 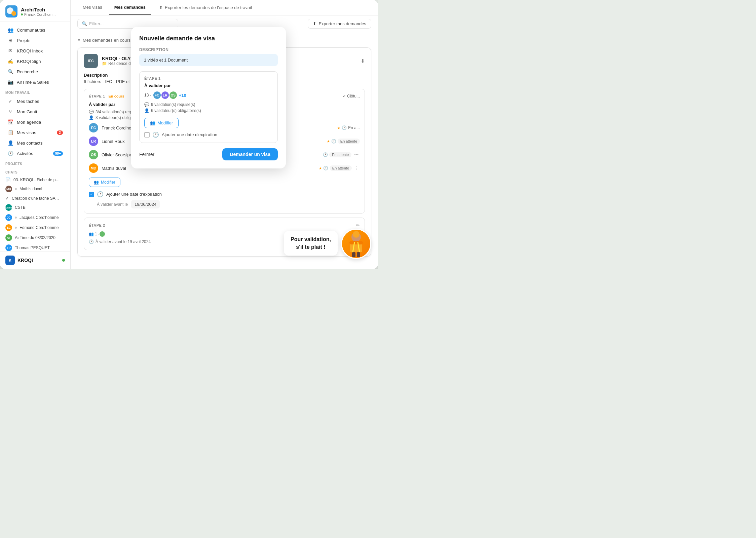 I want to click on chats-label: CHATS, so click(x=35, y=171).